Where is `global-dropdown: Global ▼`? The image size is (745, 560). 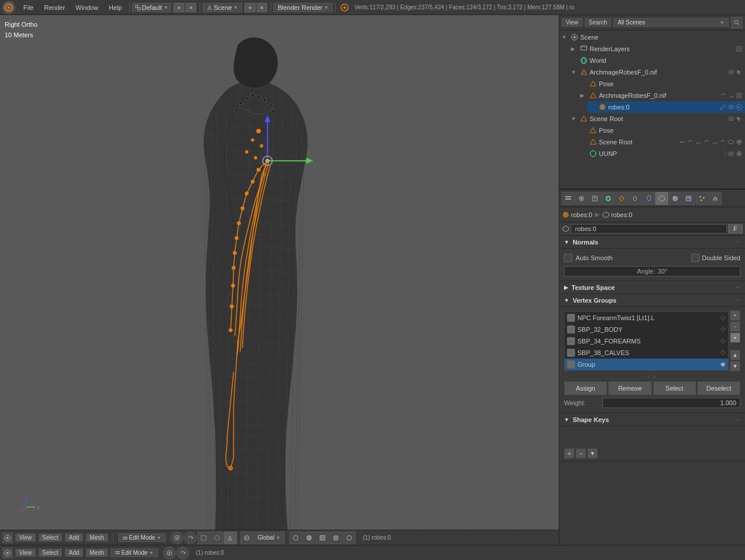
global-dropdown: Global ▼ is located at coordinates (269, 538).